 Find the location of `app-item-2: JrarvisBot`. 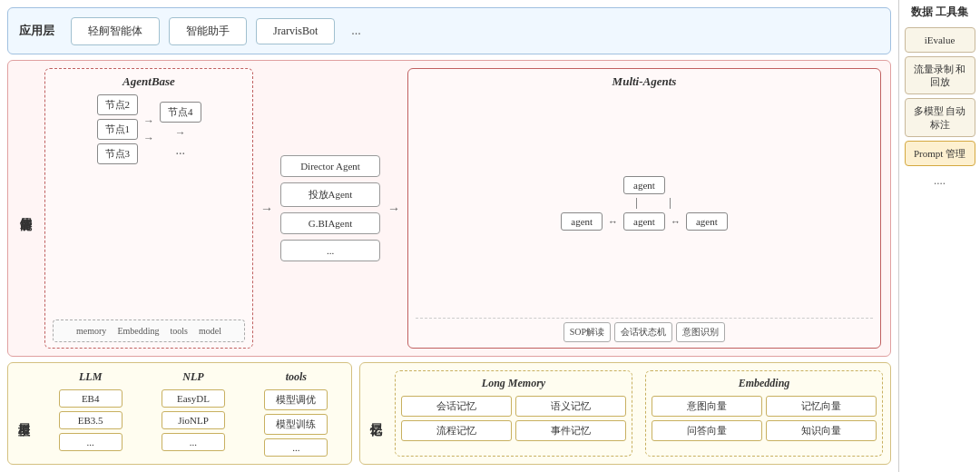

app-item-2: JrarvisBot is located at coordinates (296, 31).